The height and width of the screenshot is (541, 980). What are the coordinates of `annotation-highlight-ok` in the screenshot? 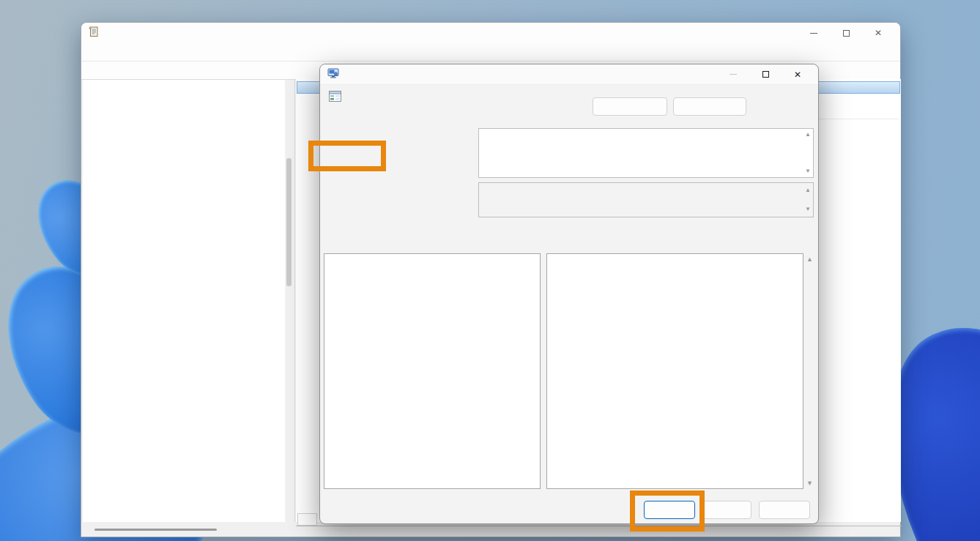 It's located at (667, 511).